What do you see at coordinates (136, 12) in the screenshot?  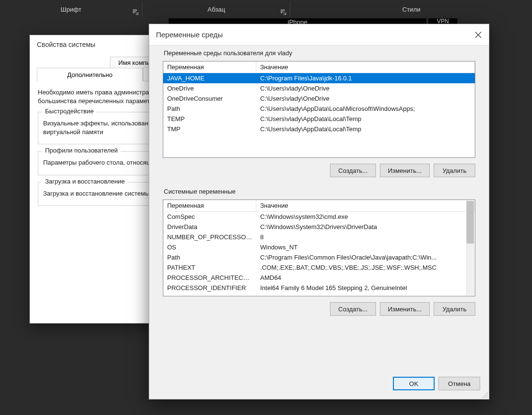 I see `font-dialog-launcher-icon` at bounding box center [136, 12].